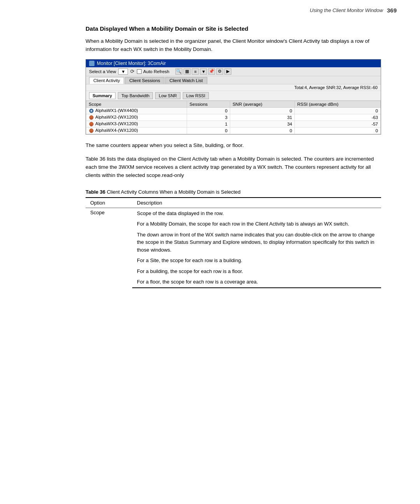 The height and width of the screenshot is (504, 420). What do you see at coordinates (257, 203) in the screenshot?
I see `desc-col-description: Description` at bounding box center [257, 203].